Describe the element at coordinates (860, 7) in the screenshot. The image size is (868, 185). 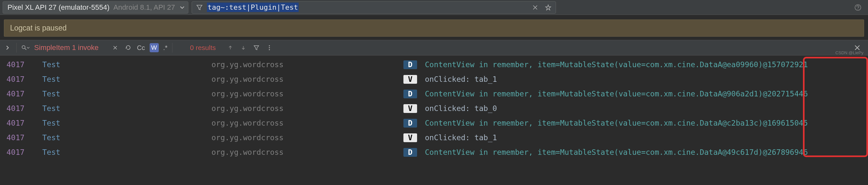
I see `top-bar-right-tools` at that location.